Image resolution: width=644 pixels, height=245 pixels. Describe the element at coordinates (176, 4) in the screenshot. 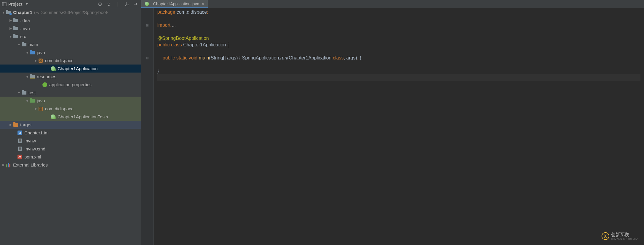

I see `tab-filename: Chapter1Application.java` at that location.